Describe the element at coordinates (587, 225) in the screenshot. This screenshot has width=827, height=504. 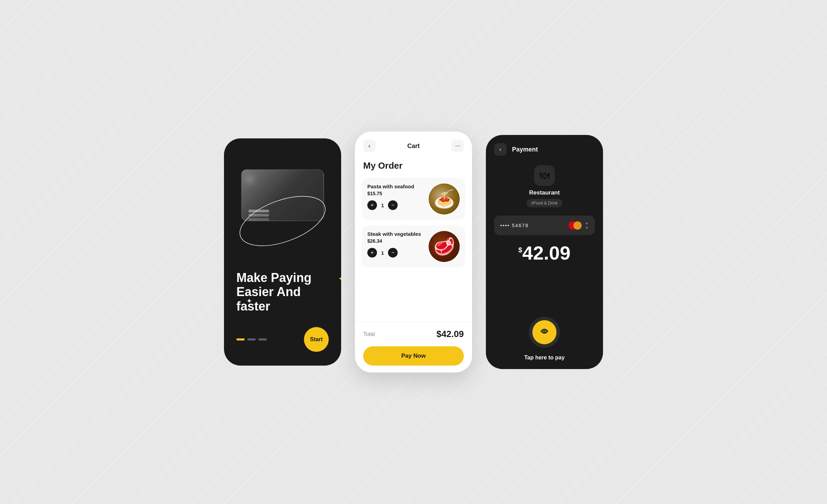
I see `card-chevron: ▲ ▼` at that location.